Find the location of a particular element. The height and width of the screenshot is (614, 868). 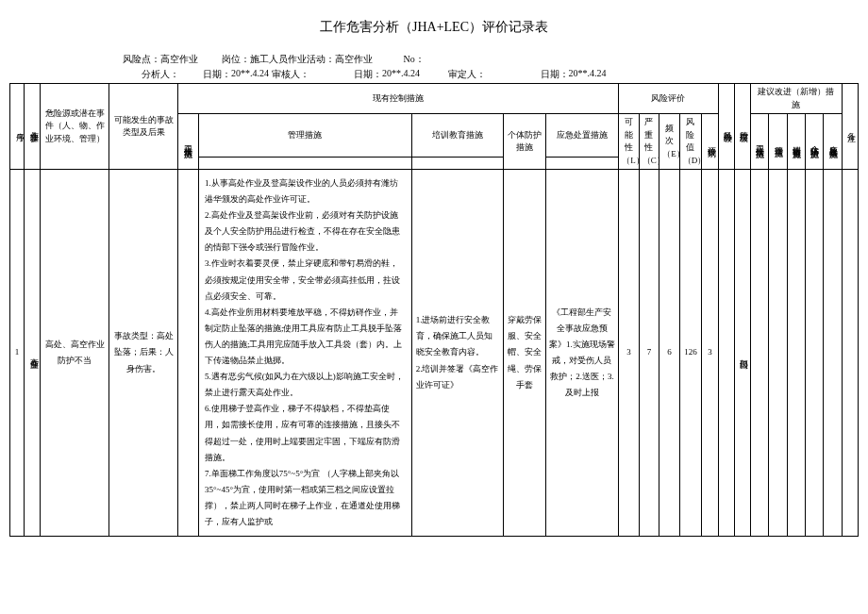

th-eng: 工程技术措施 is located at coordinates (189, 141).